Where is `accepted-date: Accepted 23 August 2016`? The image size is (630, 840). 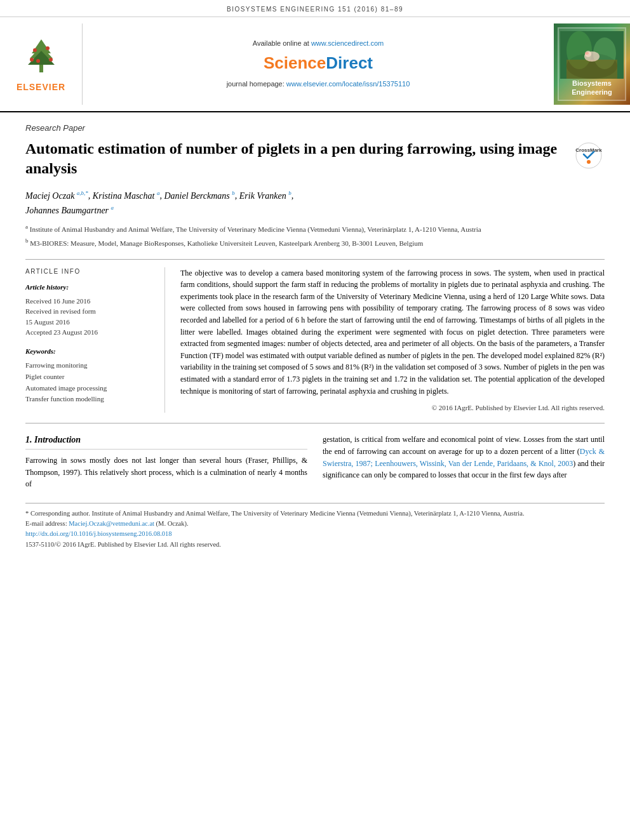 accepted-date: Accepted 23 August 2016 is located at coordinates (90, 333).